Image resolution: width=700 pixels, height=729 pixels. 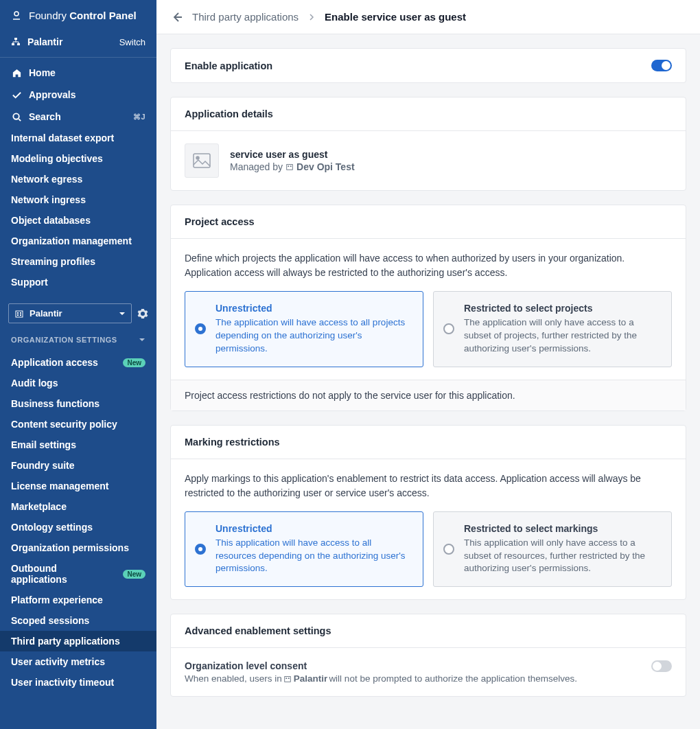 I want to click on nav-user-activity-metrics: User activity metrics, so click(x=78, y=662).